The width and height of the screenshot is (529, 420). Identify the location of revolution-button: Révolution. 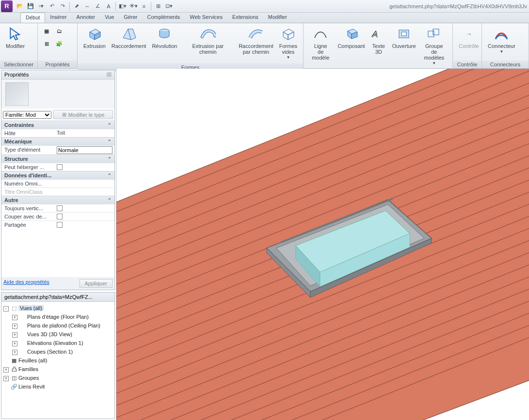
(164, 38).